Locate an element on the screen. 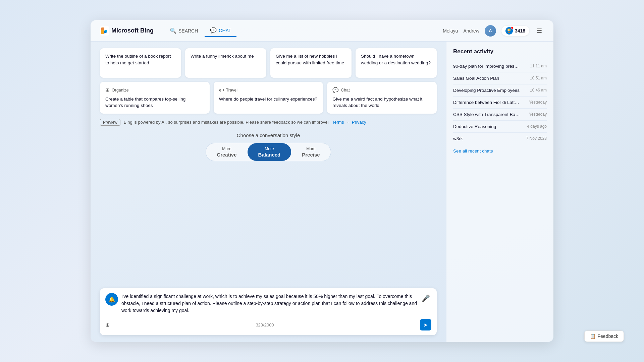 The image size is (644, 362). recent-item-3: Difference between Fior di Latte and Mo.… is located at coordinates (500, 103).